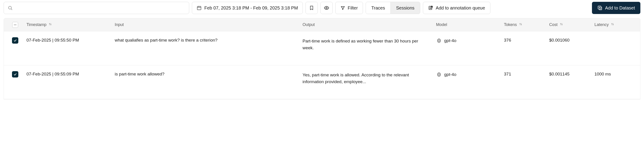 The image size is (644, 143). I want to click on tab-sessions-label: Sessions, so click(405, 8).